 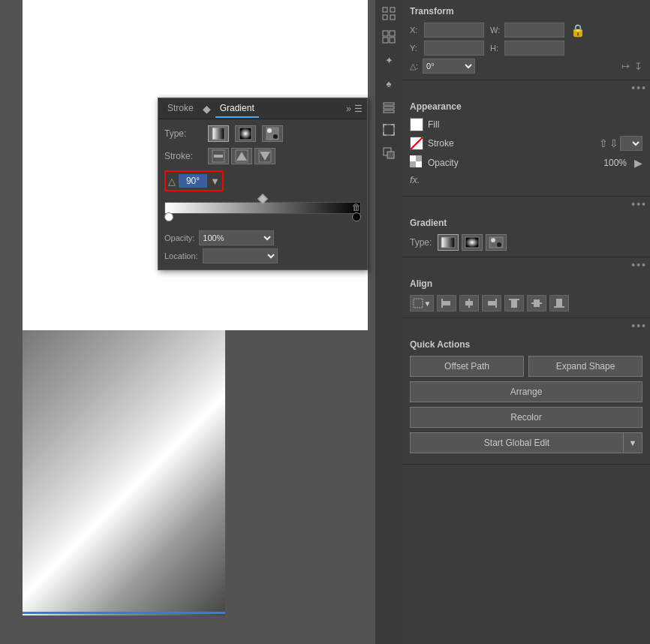 What do you see at coordinates (389, 153) in the screenshot?
I see `rt-arrange-icon` at bounding box center [389, 153].